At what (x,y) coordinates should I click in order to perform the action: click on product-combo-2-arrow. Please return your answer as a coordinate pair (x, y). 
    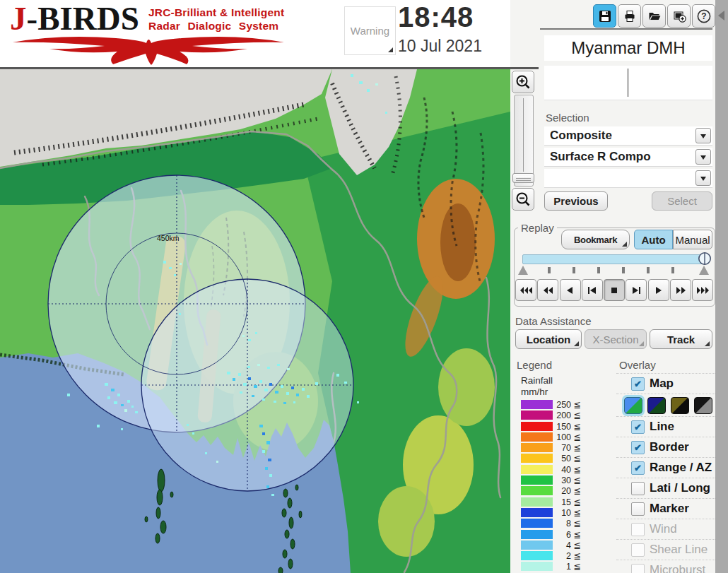
    Looking at the image, I should click on (703, 157).